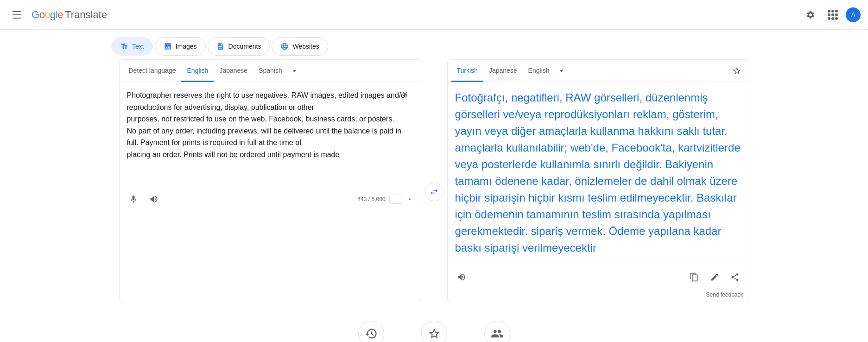 The image size is (868, 342). I want to click on copy-icon, so click(694, 277).